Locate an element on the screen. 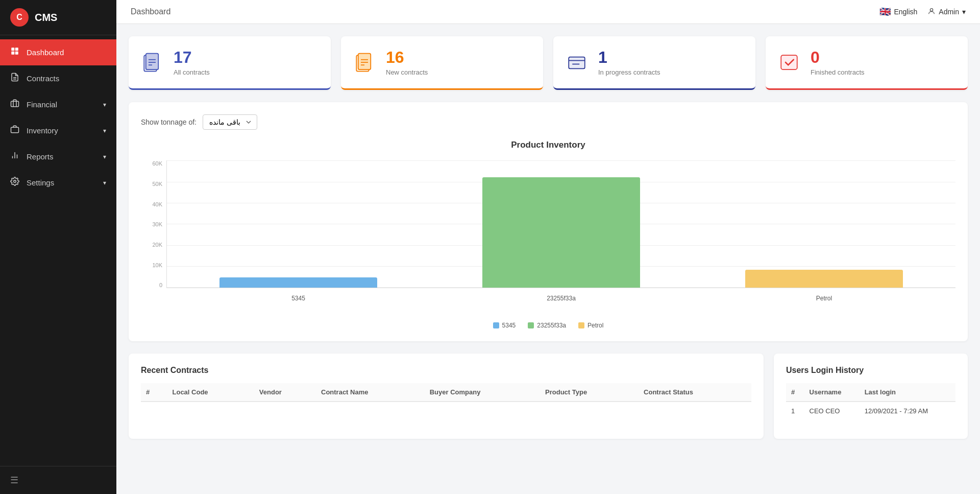  sidebar-item-dashboard: Dashboard is located at coordinates (58, 52).